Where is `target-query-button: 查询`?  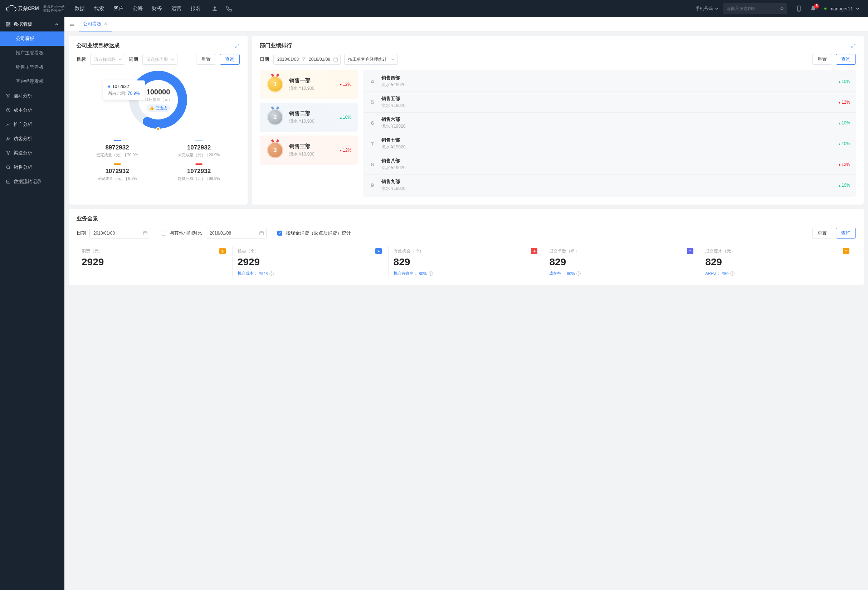 target-query-button: 查询 is located at coordinates (230, 59).